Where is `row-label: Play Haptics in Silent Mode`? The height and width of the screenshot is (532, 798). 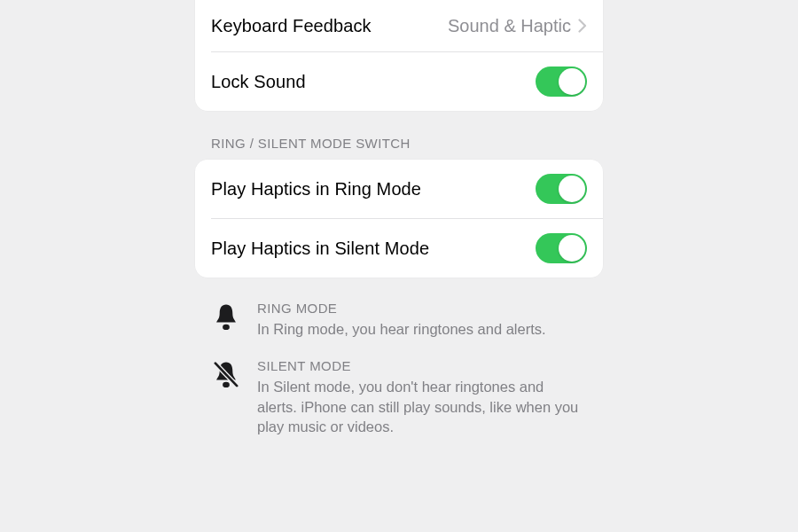 row-label: Play Haptics in Silent Mode is located at coordinates (373, 248).